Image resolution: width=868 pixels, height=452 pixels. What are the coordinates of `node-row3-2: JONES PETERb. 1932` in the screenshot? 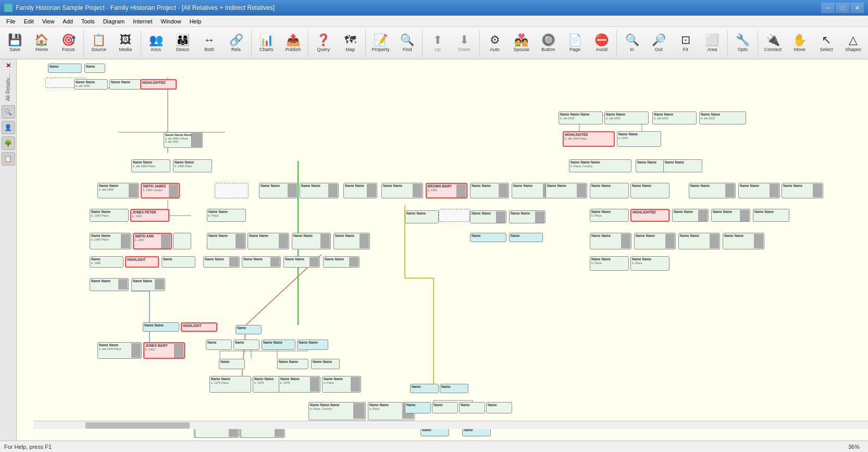 It's located at (150, 216).